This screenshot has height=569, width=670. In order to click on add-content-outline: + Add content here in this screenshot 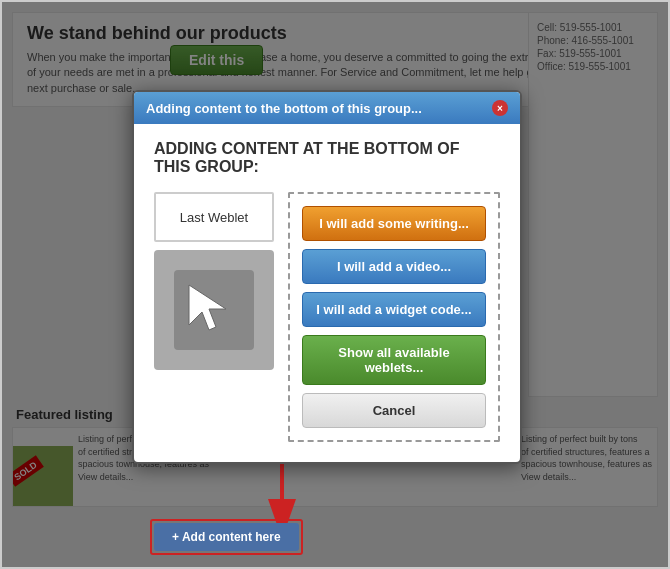, I will do `click(226, 537)`.